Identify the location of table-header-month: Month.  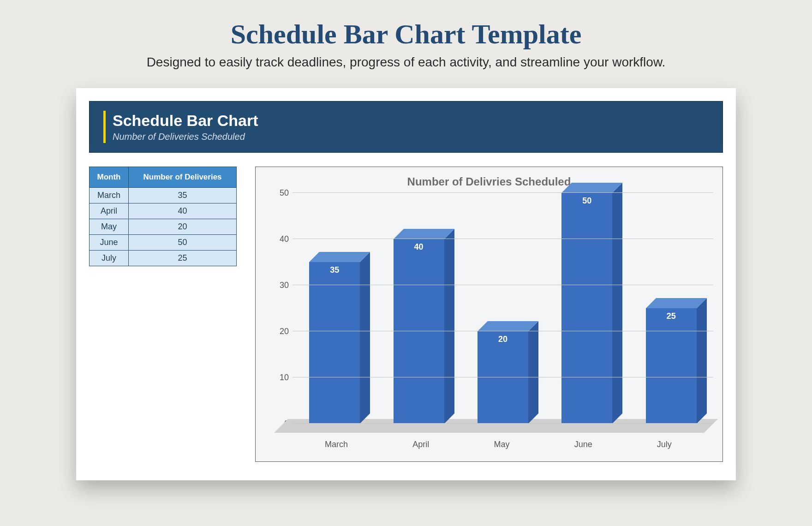
(109, 177).